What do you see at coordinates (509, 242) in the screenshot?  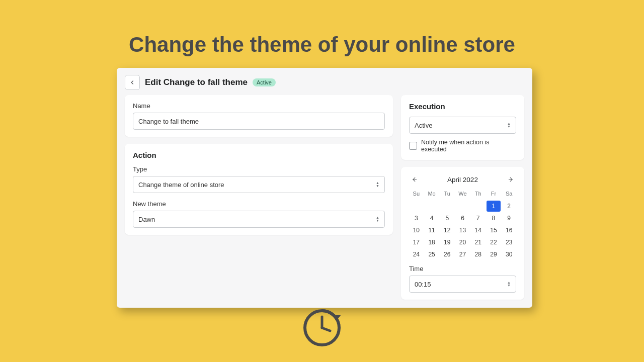 I see `calendar-day: 23` at bounding box center [509, 242].